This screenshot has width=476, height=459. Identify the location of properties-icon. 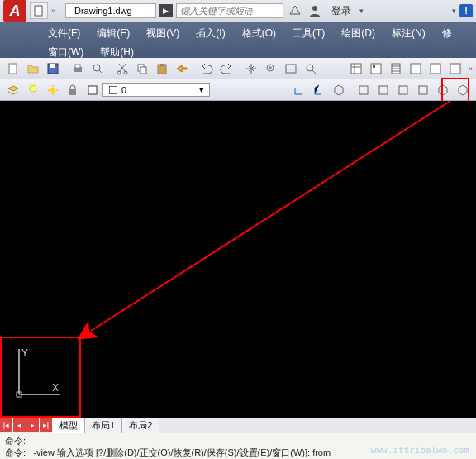
(356, 69).